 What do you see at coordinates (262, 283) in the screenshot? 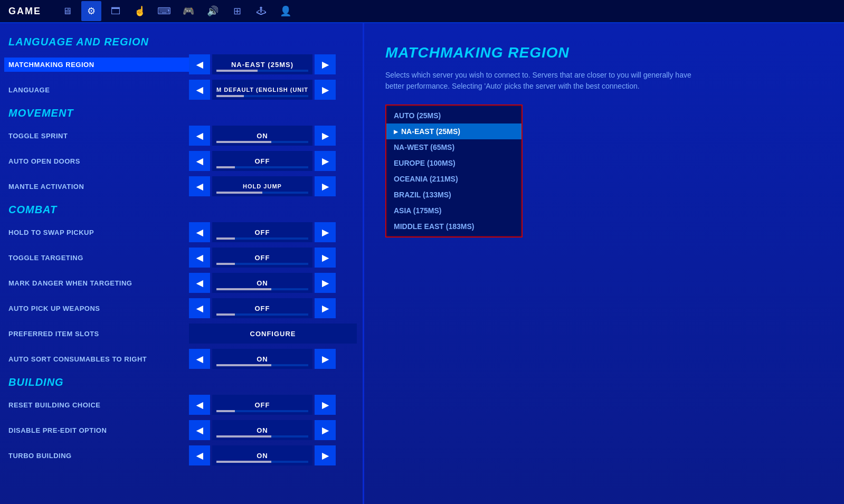
I see `mark-danger-value-box: ON` at bounding box center [262, 283].